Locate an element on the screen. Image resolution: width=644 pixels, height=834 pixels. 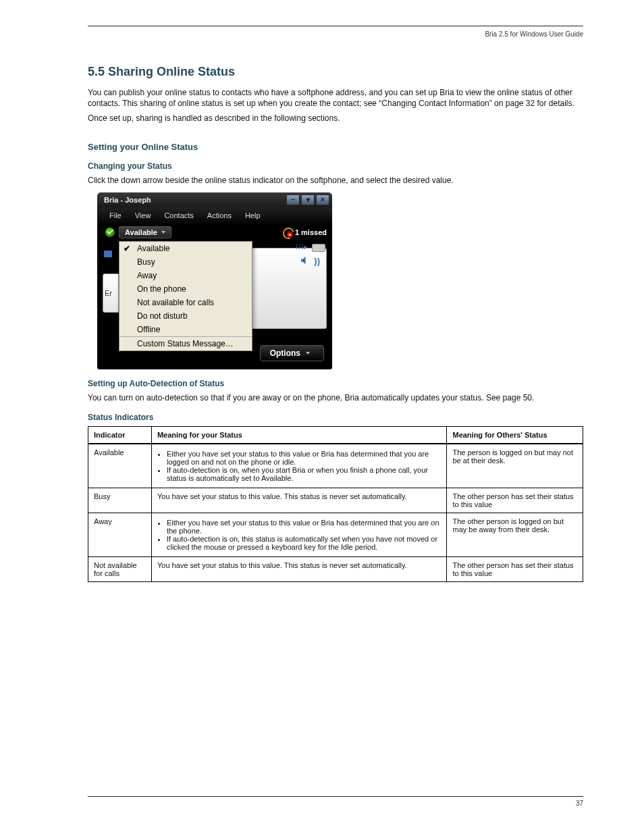
changing-status-body: Click the down arrow beside the online s… is located at coordinates (336, 180).